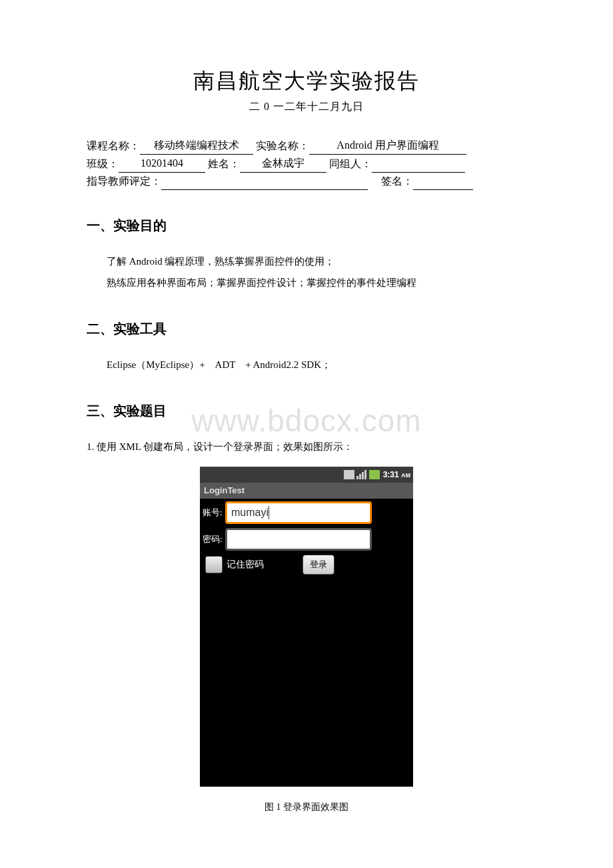  I want to click on sign-label: 签名：, so click(397, 181).